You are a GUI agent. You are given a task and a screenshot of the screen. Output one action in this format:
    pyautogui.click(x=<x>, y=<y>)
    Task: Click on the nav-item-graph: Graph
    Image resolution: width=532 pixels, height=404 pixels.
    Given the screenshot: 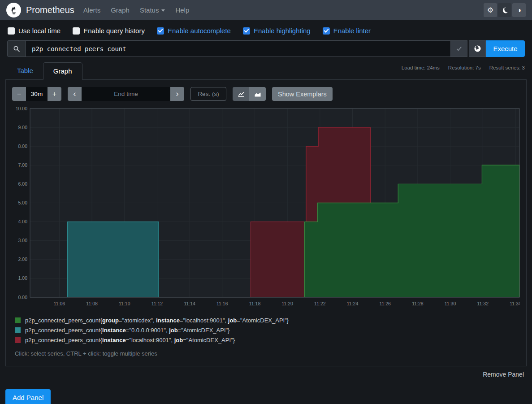 What is the action you would take?
    pyautogui.click(x=120, y=10)
    